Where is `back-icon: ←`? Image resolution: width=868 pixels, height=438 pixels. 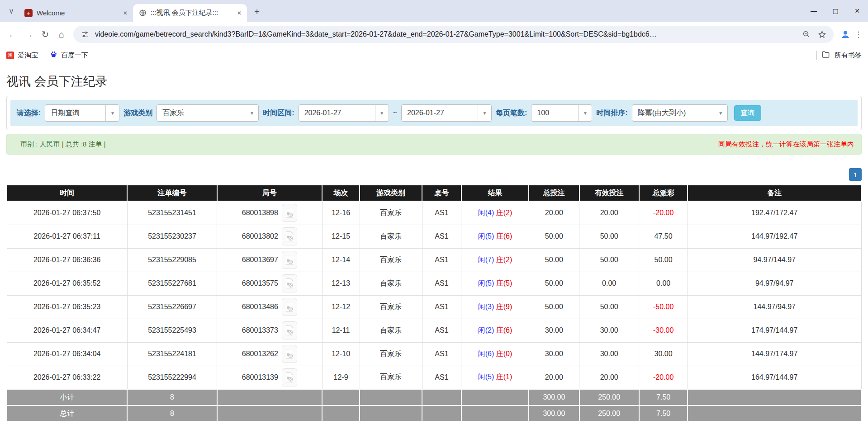 back-icon: ← is located at coordinates (13, 34).